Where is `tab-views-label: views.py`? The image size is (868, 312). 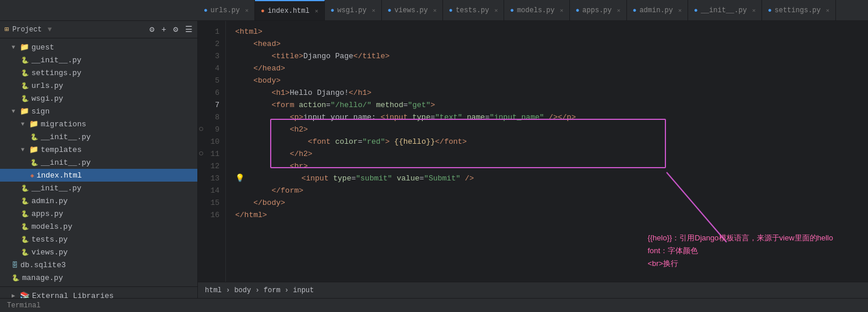
tab-views-label: views.py is located at coordinates (411, 10).